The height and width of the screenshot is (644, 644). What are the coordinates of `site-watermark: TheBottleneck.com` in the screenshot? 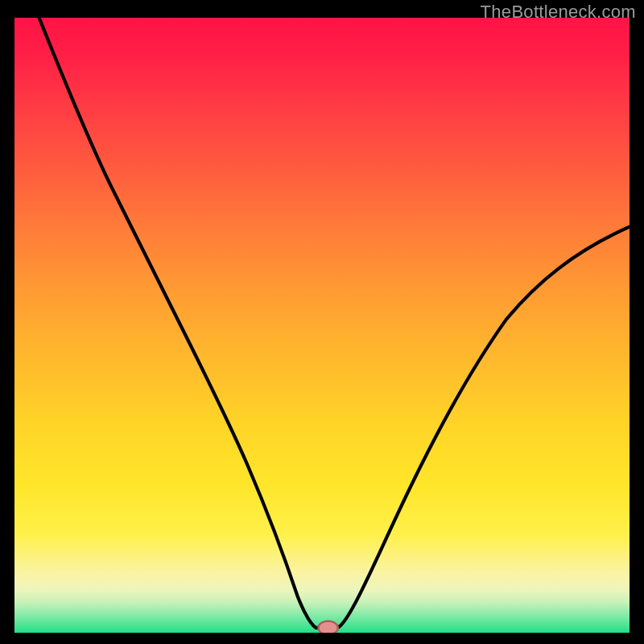 It's located at (559, 12).